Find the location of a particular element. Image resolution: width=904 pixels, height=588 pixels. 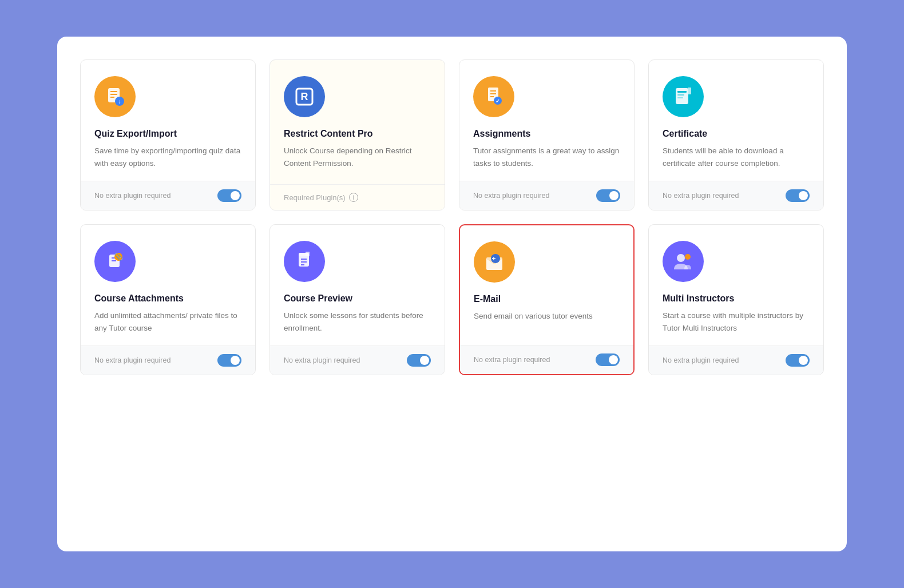

card-assignments: ✓ Assignments Tutor assignments is a gre… is located at coordinates (547, 135).